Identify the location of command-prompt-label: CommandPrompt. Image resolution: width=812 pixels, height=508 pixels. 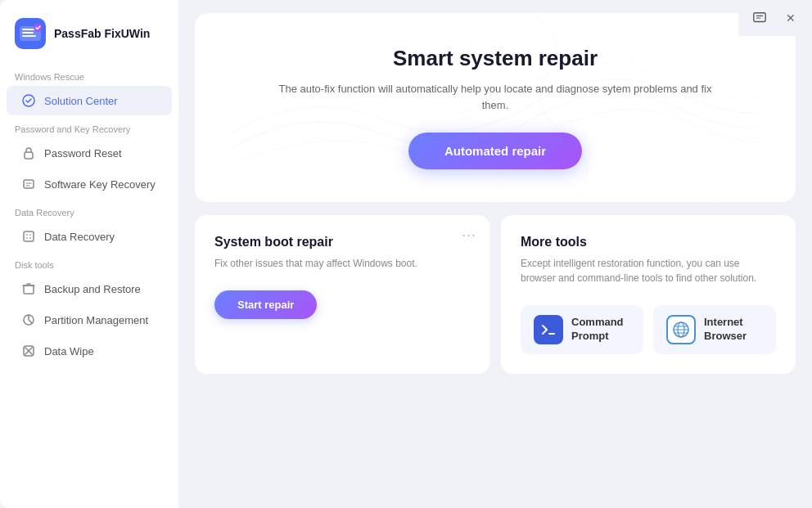
(598, 330).